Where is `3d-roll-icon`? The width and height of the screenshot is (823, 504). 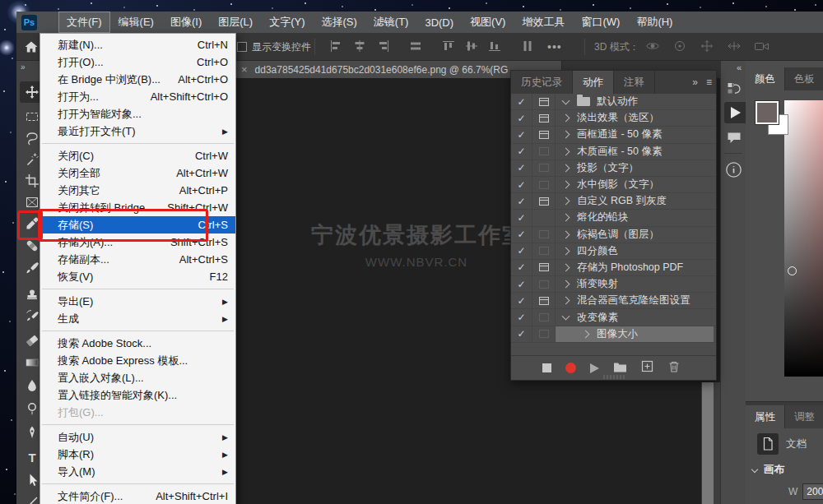
3d-roll-icon is located at coordinates (680, 48).